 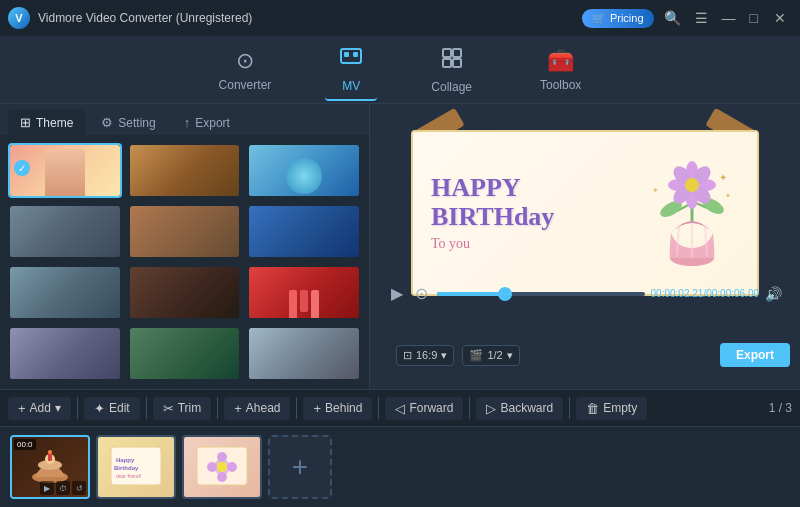 What do you see at coordinates (397, 294) in the screenshot?
I see `play-button: ▶` at bounding box center [397, 294].